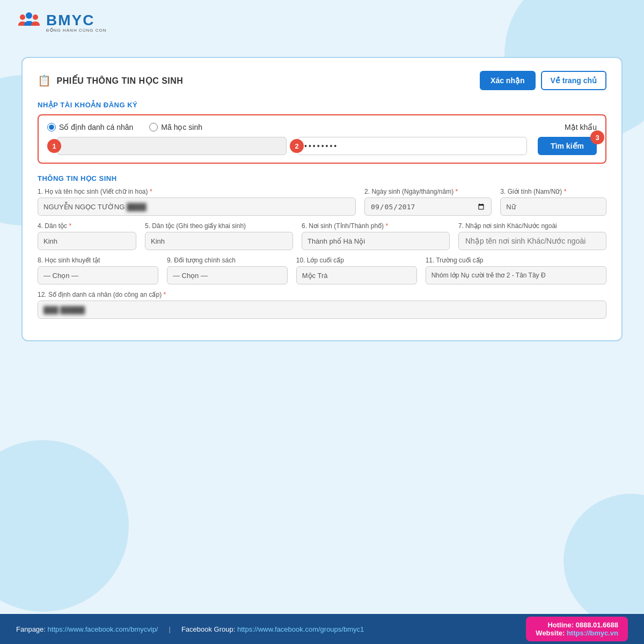 The image size is (644, 644). I want to click on hoc-sinh-khuyet-tat-field: 8. Học sinh khuyết tật — Chọn —, so click(98, 270).